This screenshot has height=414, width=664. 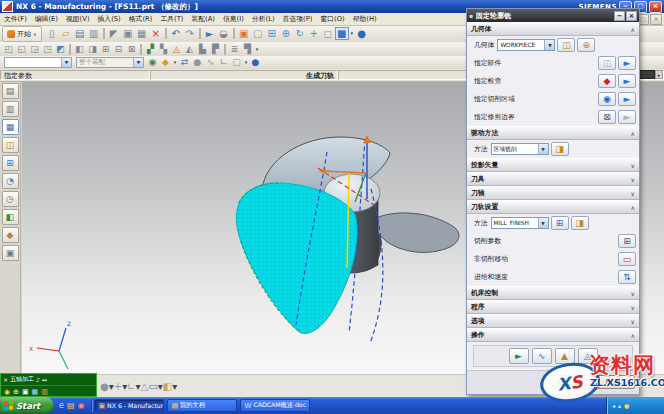 I want to click on cutting-params-button: ⊞, so click(x=627, y=241).